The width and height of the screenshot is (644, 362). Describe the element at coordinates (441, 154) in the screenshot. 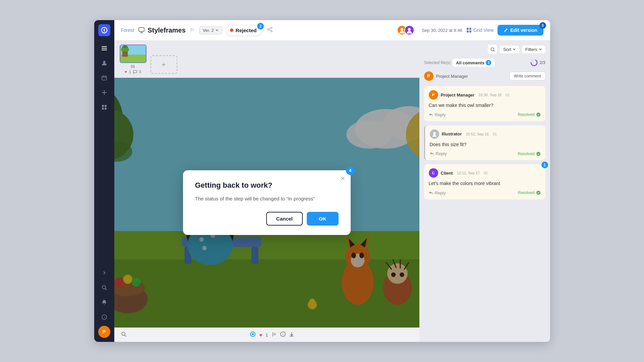

I see `reply-label-2: Reply` at that location.